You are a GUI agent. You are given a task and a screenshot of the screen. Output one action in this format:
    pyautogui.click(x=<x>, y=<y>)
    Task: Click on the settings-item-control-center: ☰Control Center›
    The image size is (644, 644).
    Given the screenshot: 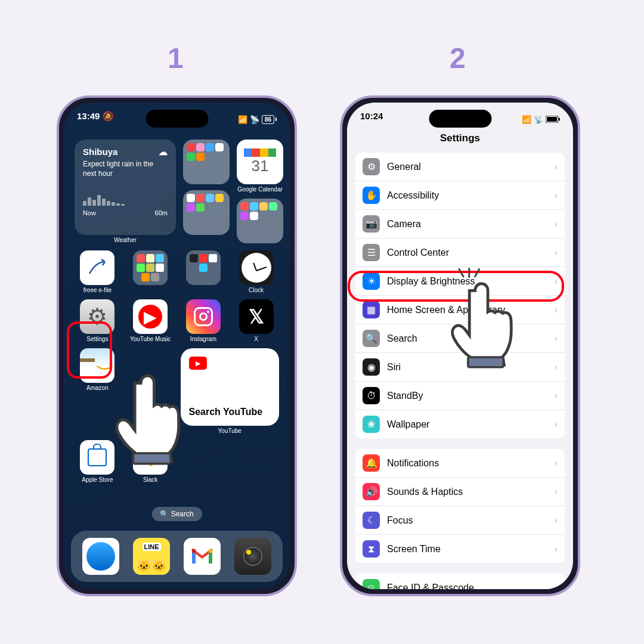 What is the action you would take?
    pyautogui.click(x=460, y=253)
    